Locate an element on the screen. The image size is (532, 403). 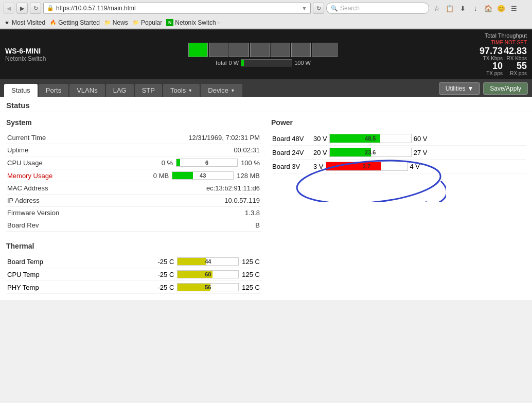
total-label: Total is located at coordinates (220, 63).